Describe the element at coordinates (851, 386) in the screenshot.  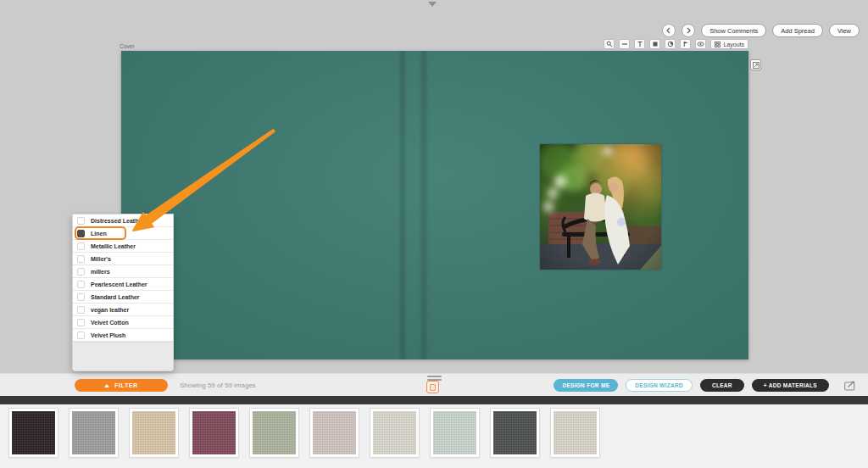
I see `export-icon` at that location.